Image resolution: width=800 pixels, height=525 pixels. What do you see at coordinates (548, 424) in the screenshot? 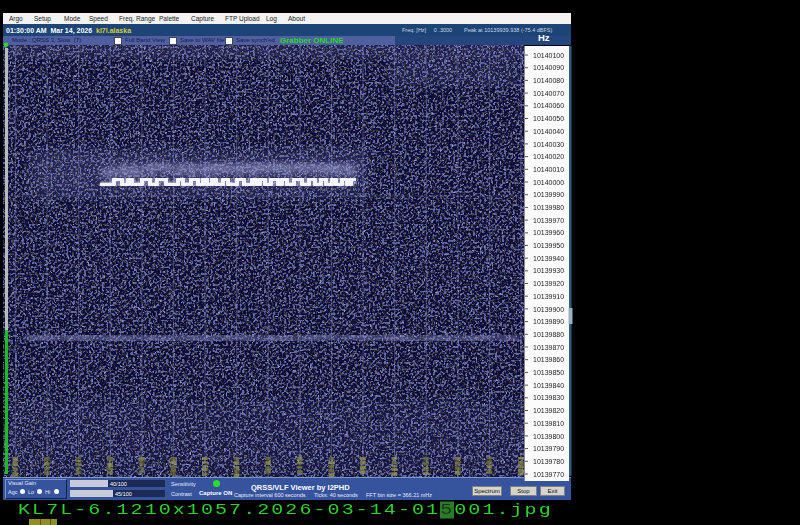
I see `svg-text: 10139810` at bounding box center [548, 424].